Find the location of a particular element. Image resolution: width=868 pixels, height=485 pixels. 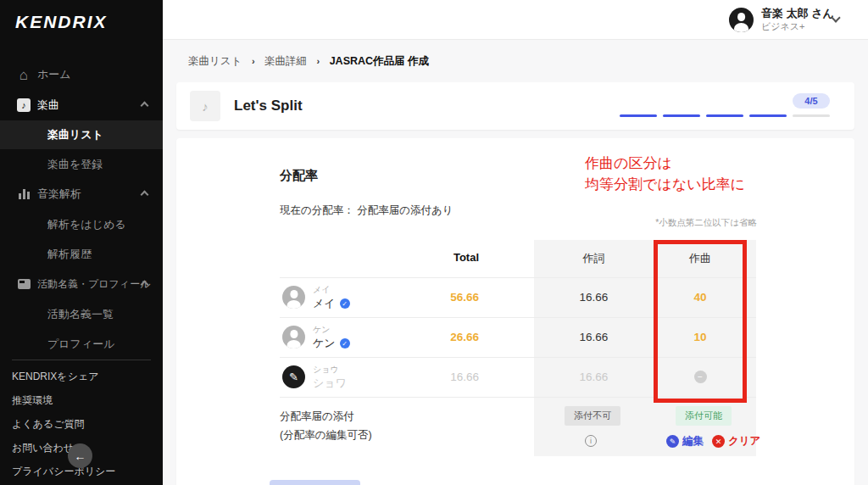

user-plan-badge: ビジネス+ is located at coordinates (783, 27).